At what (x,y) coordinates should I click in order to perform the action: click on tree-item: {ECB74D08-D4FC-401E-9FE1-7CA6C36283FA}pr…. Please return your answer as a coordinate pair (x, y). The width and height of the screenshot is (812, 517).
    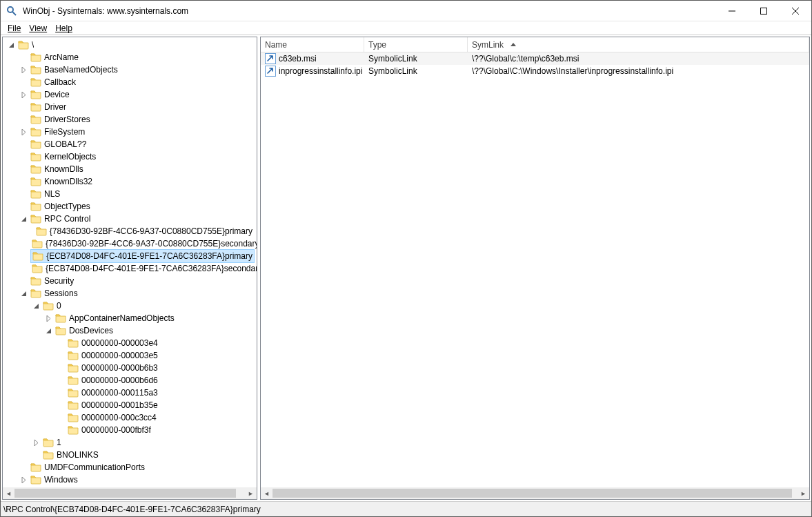
    Looking at the image, I should click on (130, 256).